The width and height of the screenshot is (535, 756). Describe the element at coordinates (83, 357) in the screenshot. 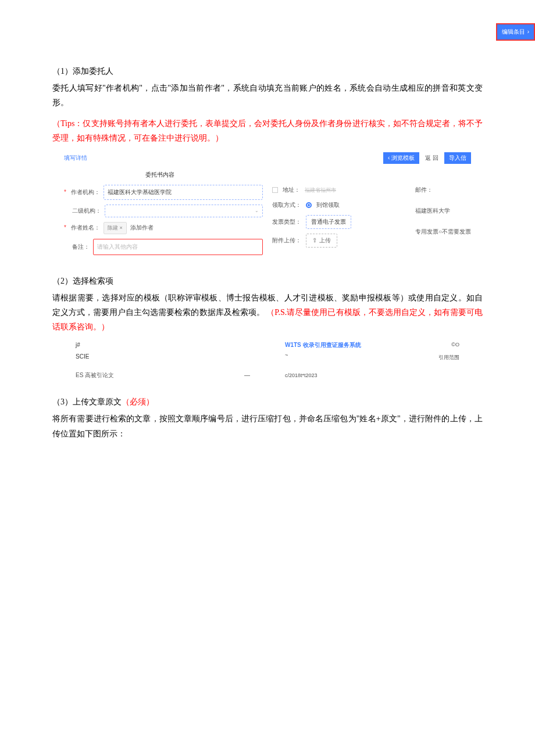

I see `scie-text: SCIE` at that location.